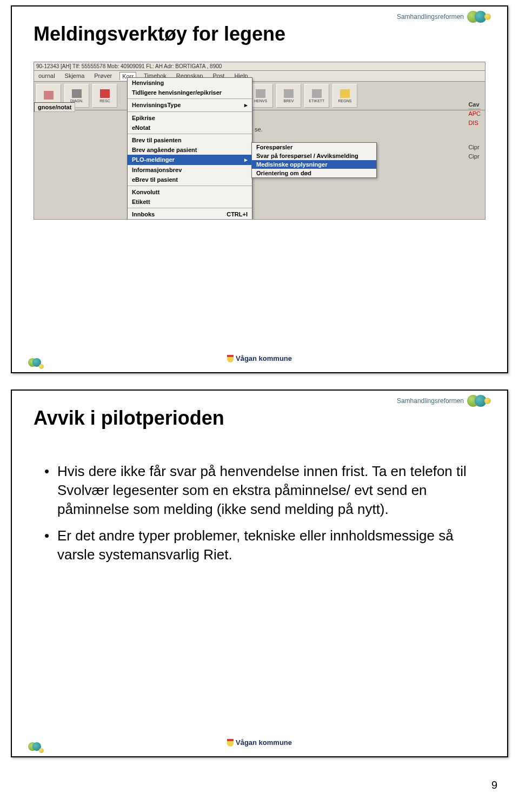  What do you see at coordinates (289, 96) in the screenshot?
I see `toolbar-button: BREV` at bounding box center [289, 96].